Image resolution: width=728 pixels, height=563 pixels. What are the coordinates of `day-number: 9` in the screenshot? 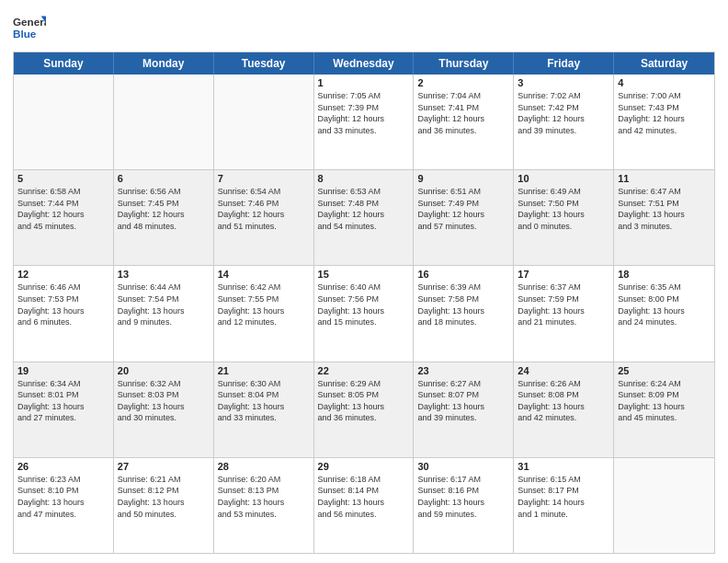 It's located at (463, 178).